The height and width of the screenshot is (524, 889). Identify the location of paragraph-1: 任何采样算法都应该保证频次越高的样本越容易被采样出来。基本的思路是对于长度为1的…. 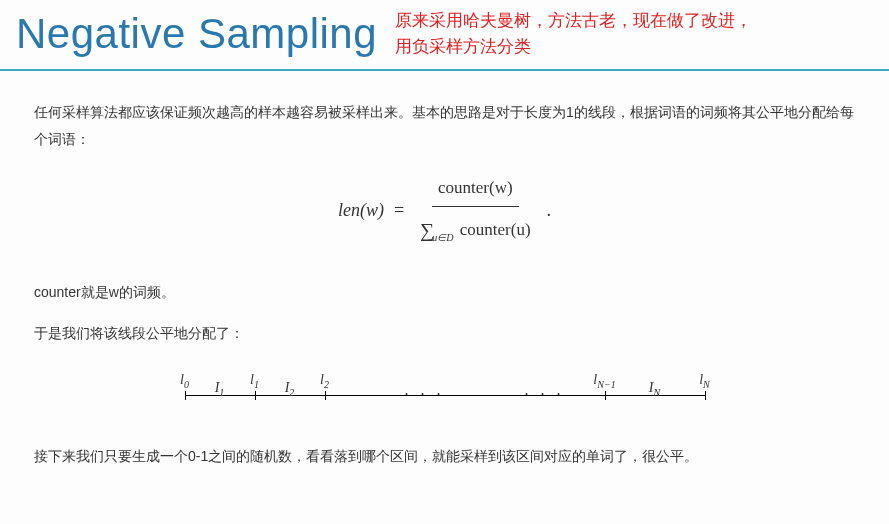
(444, 126).